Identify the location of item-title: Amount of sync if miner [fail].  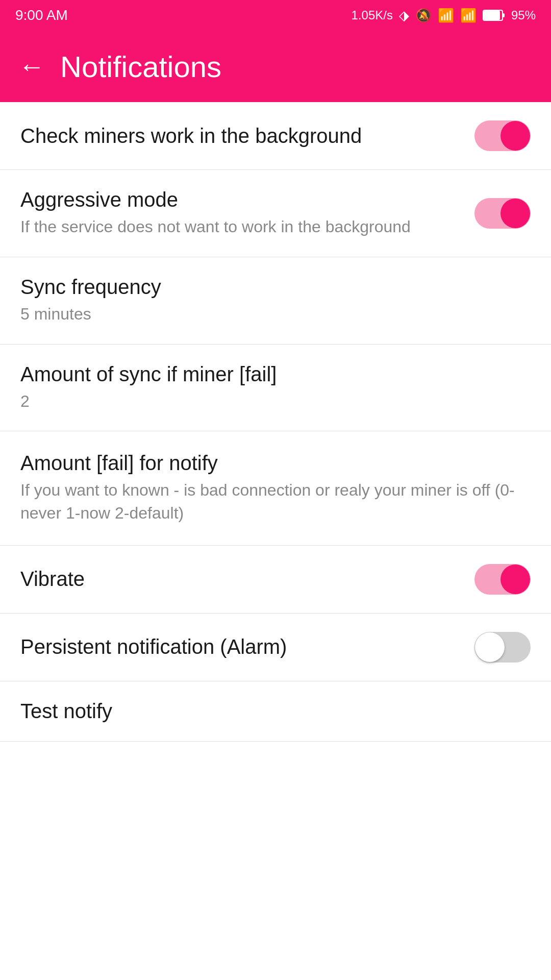
(268, 375).